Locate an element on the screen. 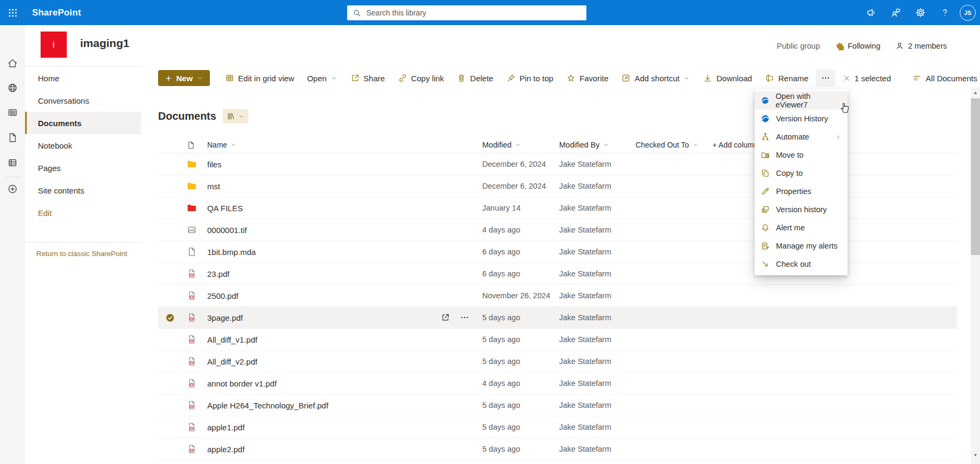 The height and width of the screenshot is (464, 980). view-selector-button: All Documents is located at coordinates (943, 78).